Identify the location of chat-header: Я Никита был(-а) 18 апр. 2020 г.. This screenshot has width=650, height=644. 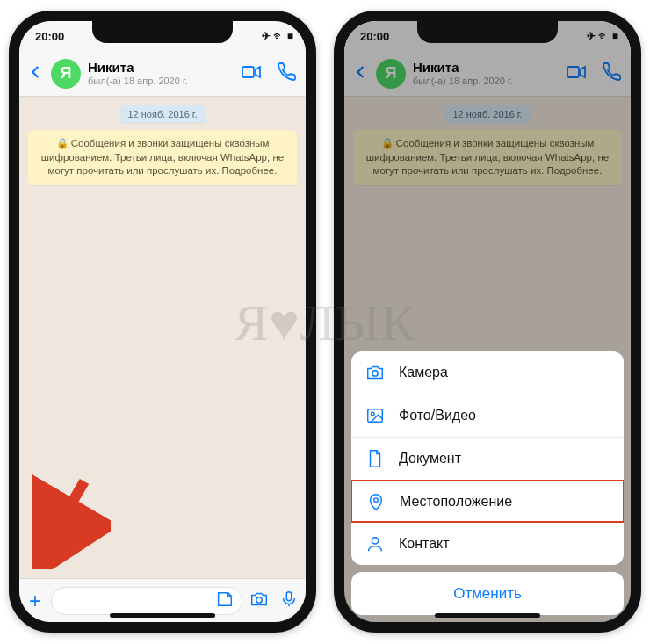
(162, 74).